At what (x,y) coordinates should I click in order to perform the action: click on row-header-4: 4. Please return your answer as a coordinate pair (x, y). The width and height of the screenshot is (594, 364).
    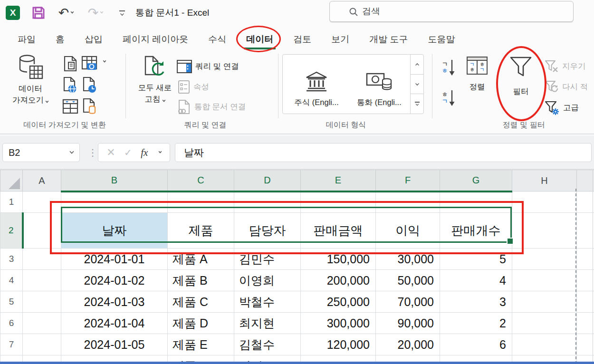
    Looking at the image, I should click on (11, 280).